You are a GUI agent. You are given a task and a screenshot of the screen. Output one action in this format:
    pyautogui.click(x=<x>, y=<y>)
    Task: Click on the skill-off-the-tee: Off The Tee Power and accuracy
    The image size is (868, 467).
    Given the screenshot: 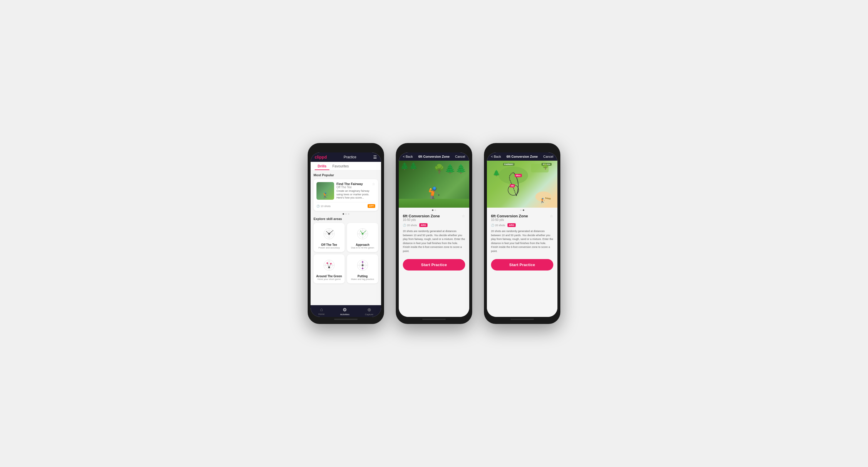 What is the action you would take?
    pyautogui.click(x=329, y=237)
    